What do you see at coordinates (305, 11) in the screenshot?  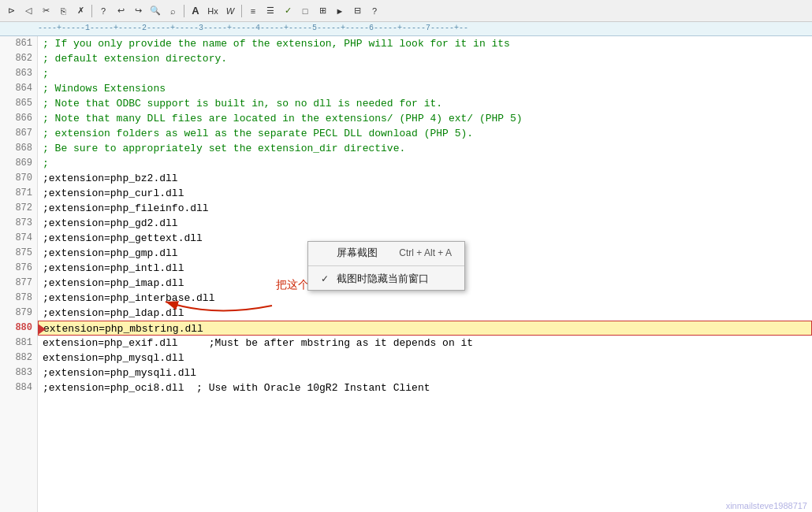 I see `toolbar-btn-square: □` at bounding box center [305, 11].